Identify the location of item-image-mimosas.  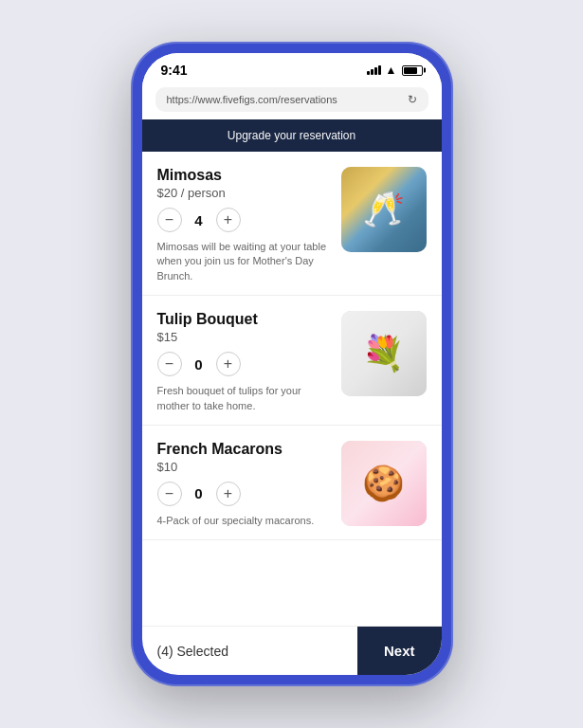
(384, 209).